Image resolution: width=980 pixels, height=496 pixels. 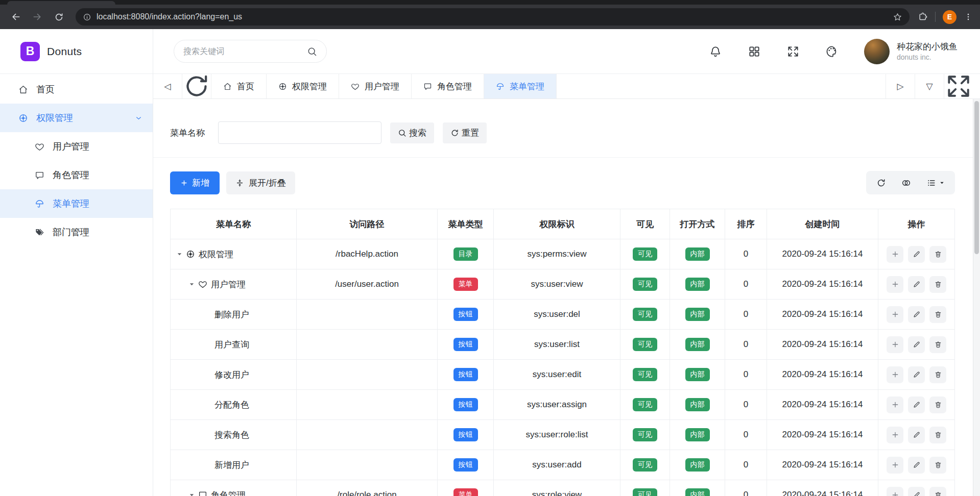 What do you see at coordinates (976, 178) in the screenshot?
I see `scrollbar-thumb` at bounding box center [976, 178].